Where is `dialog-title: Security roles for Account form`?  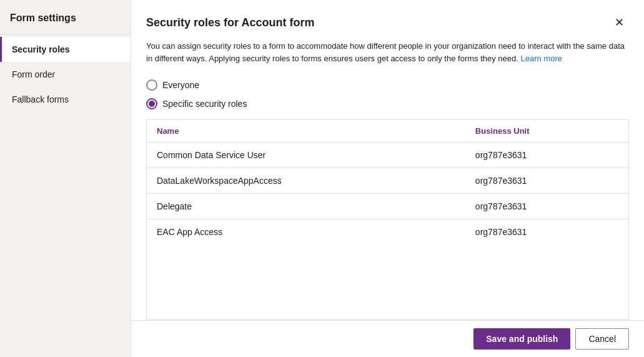
dialog-title: Security roles for Account form is located at coordinates (230, 23).